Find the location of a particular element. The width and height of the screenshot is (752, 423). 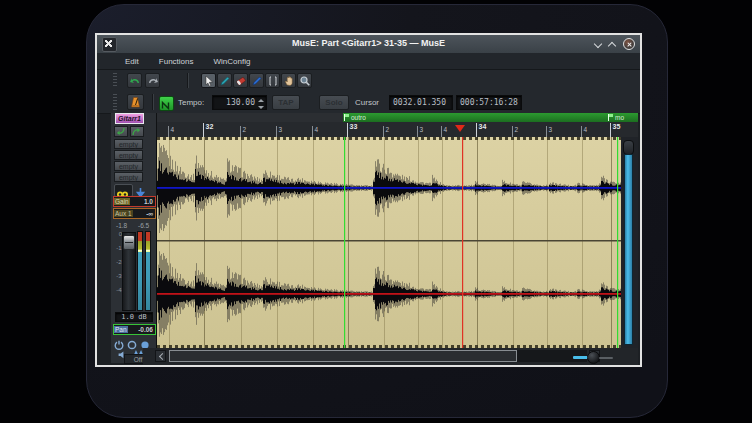

ruler-bar-tick: 32 is located at coordinates (208, 130).